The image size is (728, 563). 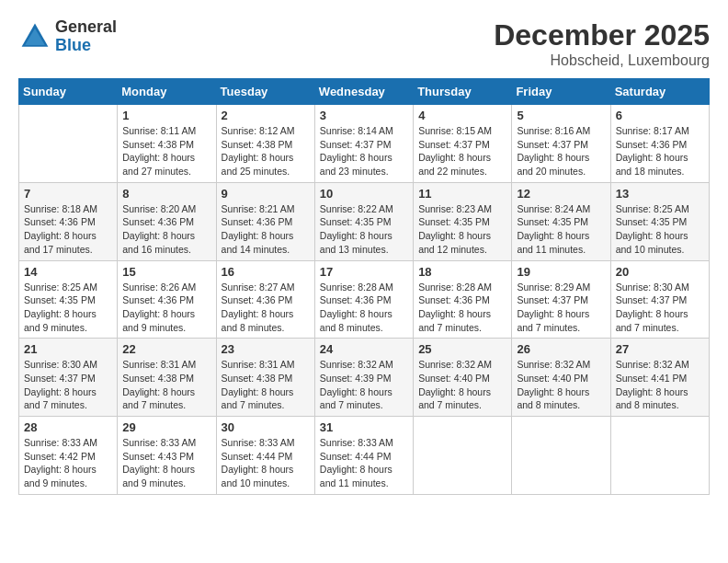 I want to click on daylight-text: Daylight: 8 hours and 18 minutes., so click(x=653, y=164).